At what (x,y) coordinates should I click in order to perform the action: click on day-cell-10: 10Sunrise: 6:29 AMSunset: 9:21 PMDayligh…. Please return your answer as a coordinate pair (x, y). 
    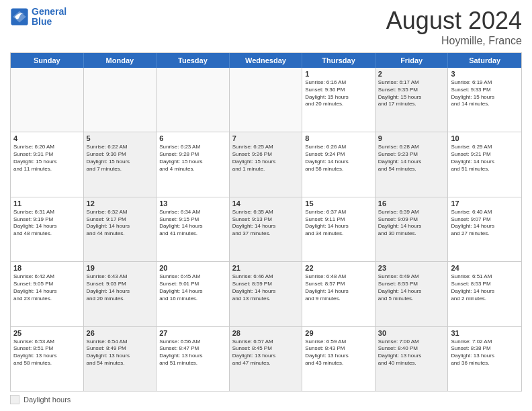
    Looking at the image, I should click on (485, 164).